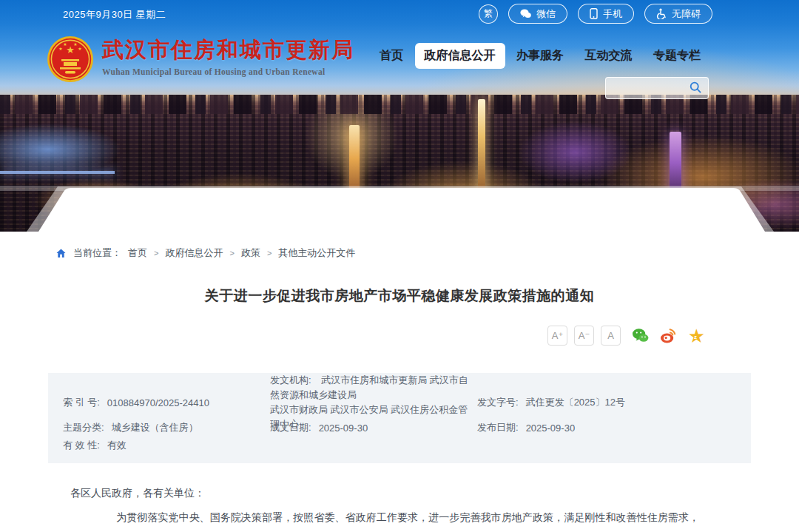  I want to click on wechat-label: 微信, so click(546, 14).